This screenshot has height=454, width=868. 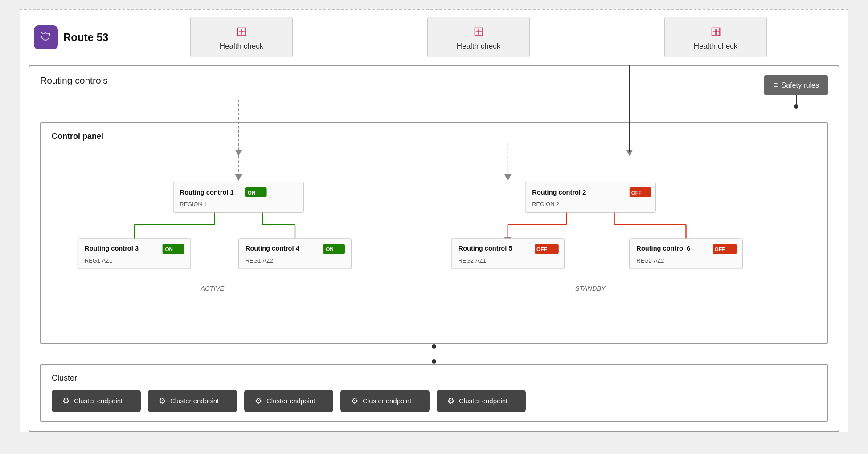 I want to click on safety-rules-label: Safety rules, so click(x=800, y=85).